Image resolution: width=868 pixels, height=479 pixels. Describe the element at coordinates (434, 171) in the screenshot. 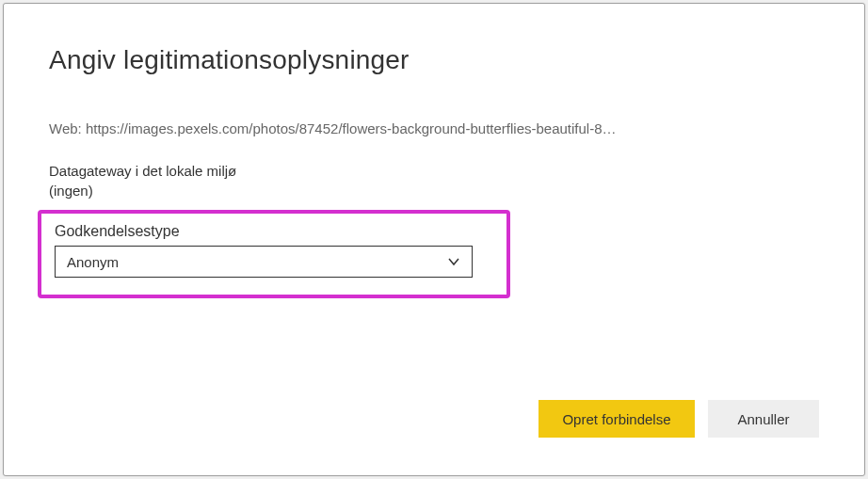

I see `gateway-label: Datagateway i det lokale miljø` at that location.